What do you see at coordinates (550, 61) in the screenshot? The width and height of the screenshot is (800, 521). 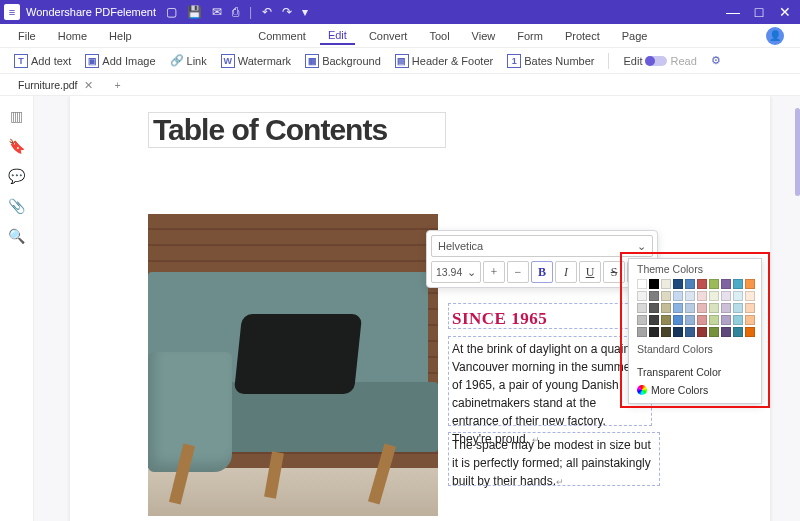 I see `bates-button: 1Bates Number` at bounding box center [550, 61].